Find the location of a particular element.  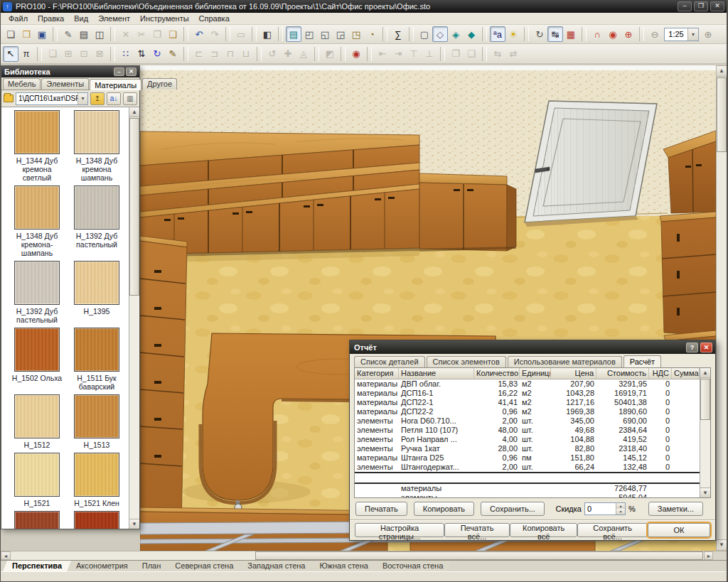

library-minimize-button: – is located at coordinates (119, 72).